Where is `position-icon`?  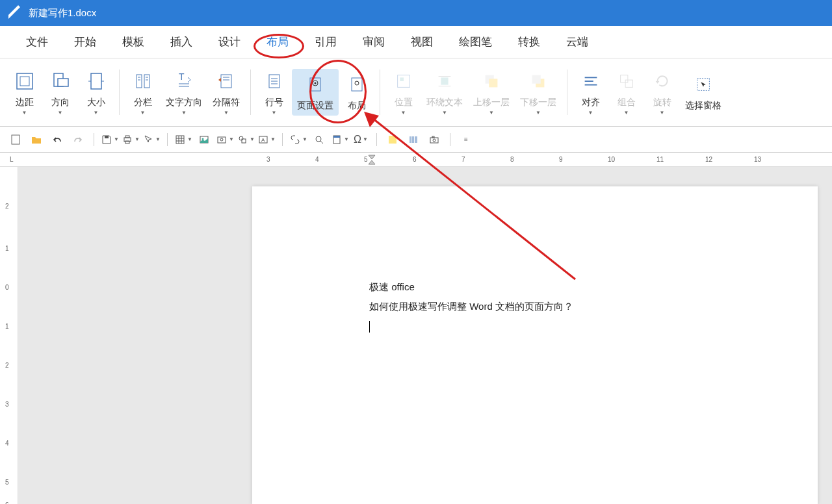
position-icon is located at coordinates (404, 81).